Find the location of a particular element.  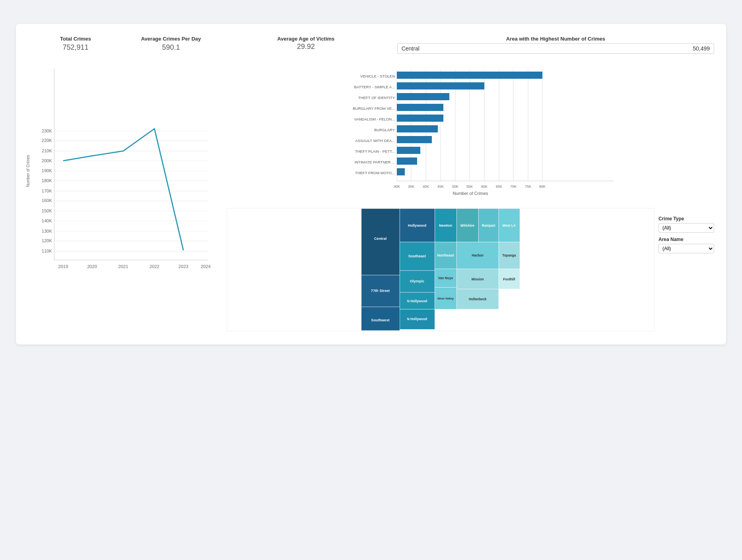

svg-text: 80K is located at coordinates (542, 187).